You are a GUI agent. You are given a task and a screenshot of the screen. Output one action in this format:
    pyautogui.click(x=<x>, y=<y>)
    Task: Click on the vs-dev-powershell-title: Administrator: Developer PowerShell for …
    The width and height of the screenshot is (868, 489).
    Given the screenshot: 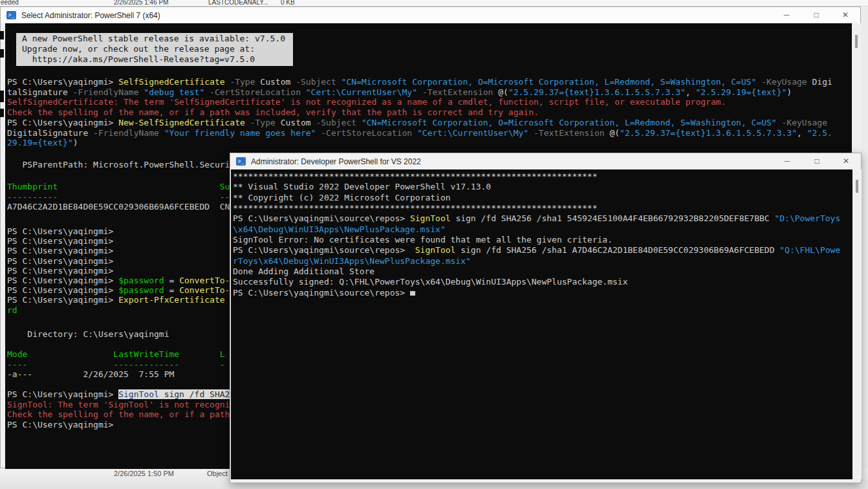 What is the action you would take?
    pyautogui.click(x=336, y=162)
    